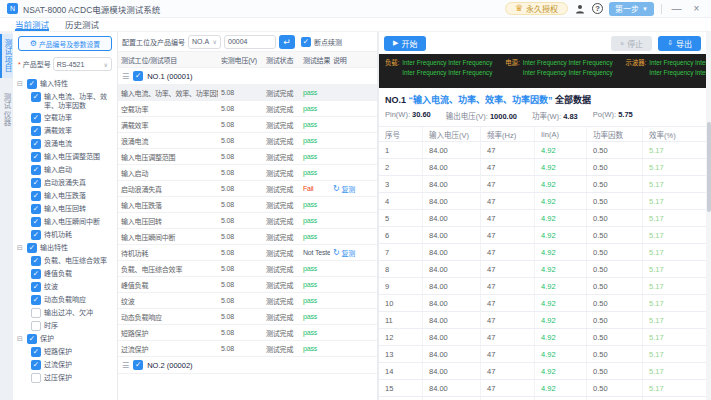 The image size is (711, 400). Describe the element at coordinates (82, 64) in the screenshot. I see `product-model-select: RS-4521 ∨` at that location.